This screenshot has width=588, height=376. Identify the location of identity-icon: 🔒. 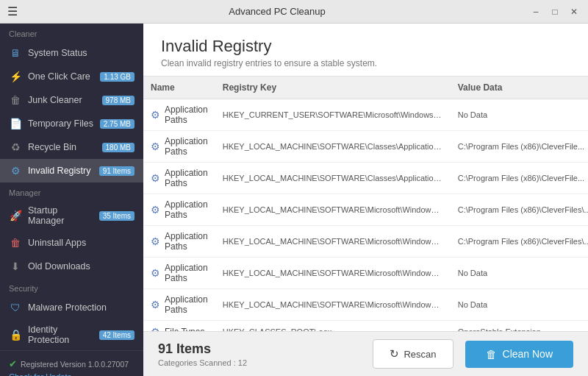
(15, 335).